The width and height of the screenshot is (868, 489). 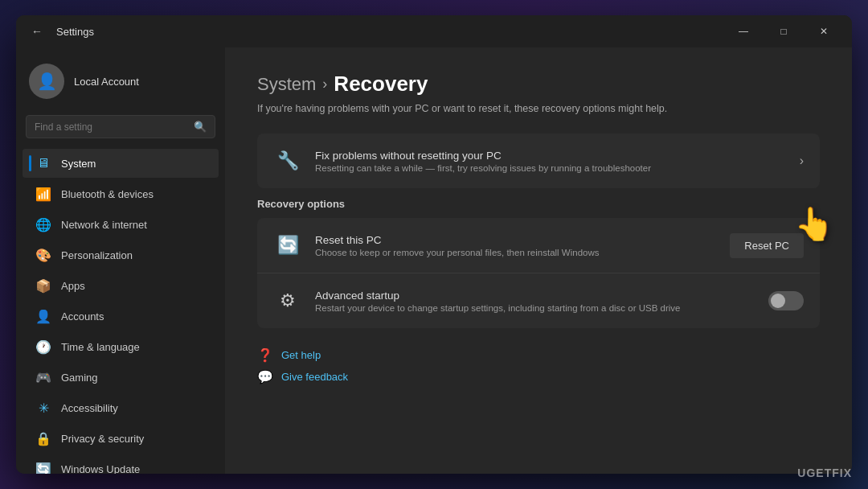 I want to click on get-help-link: ❓ Get help, so click(x=538, y=355).